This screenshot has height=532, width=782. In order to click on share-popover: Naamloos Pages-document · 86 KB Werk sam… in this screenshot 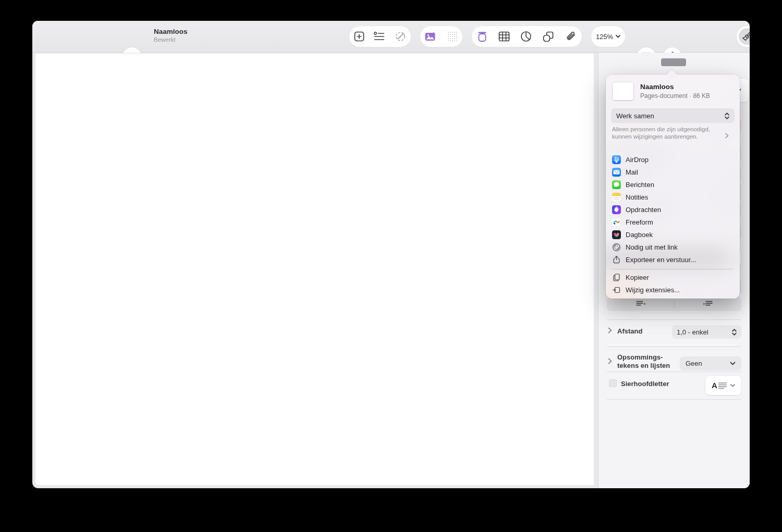, I will do `click(673, 187)`.